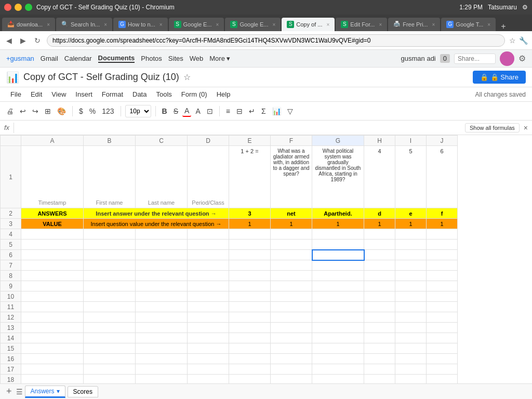  Describe the element at coordinates (250, 141) in the screenshot. I see `col-header-e: E` at that location.